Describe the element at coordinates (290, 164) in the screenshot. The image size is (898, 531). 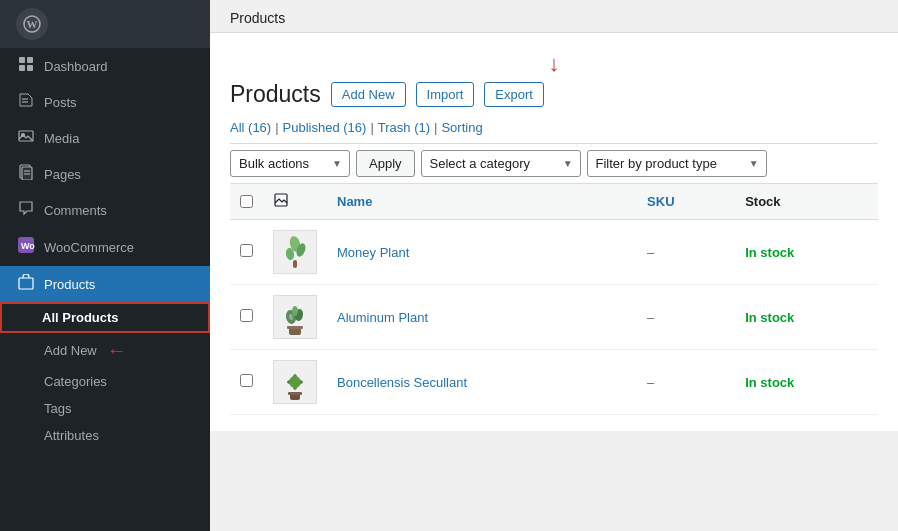
I see `bulk-actions-select: Bulk actions` at that location.